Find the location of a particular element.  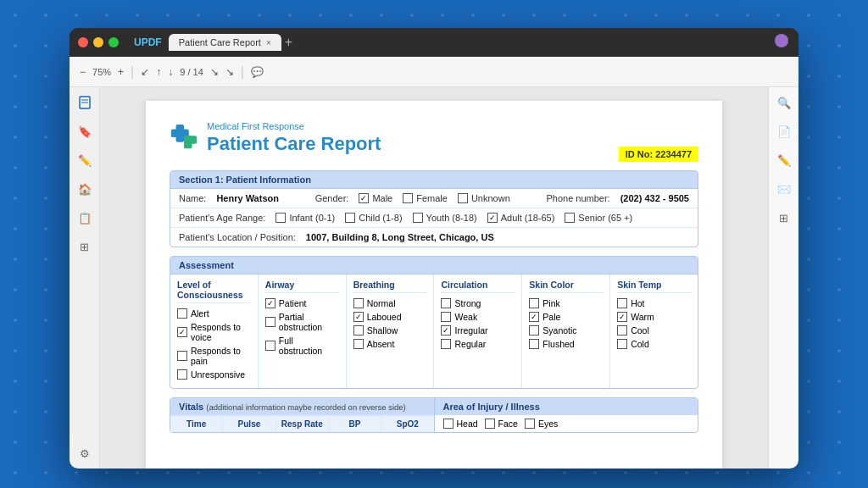

alert-checkbox is located at coordinates (182, 313).